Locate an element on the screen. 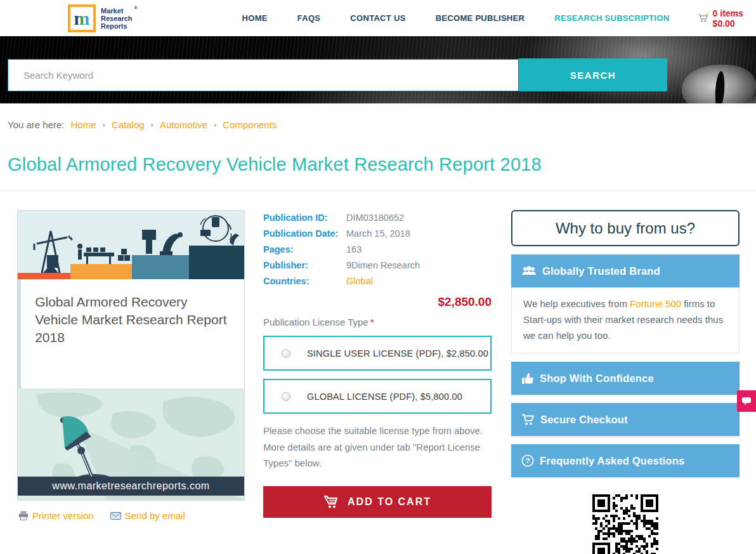 The image size is (756, 554). add-to-cart-button: ADD TO CART is located at coordinates (377, 502).